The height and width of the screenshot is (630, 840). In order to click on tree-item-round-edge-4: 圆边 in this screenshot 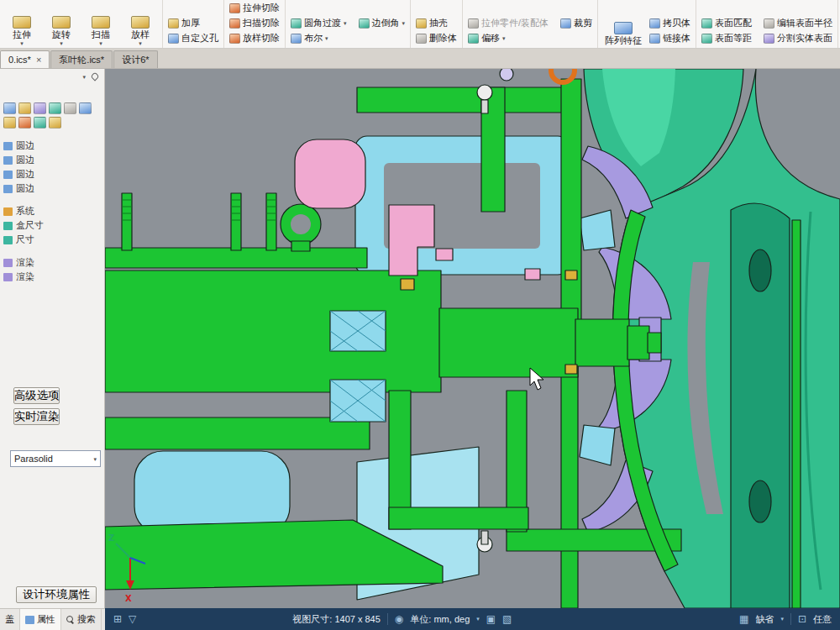, I will do `click(52, 188)`.